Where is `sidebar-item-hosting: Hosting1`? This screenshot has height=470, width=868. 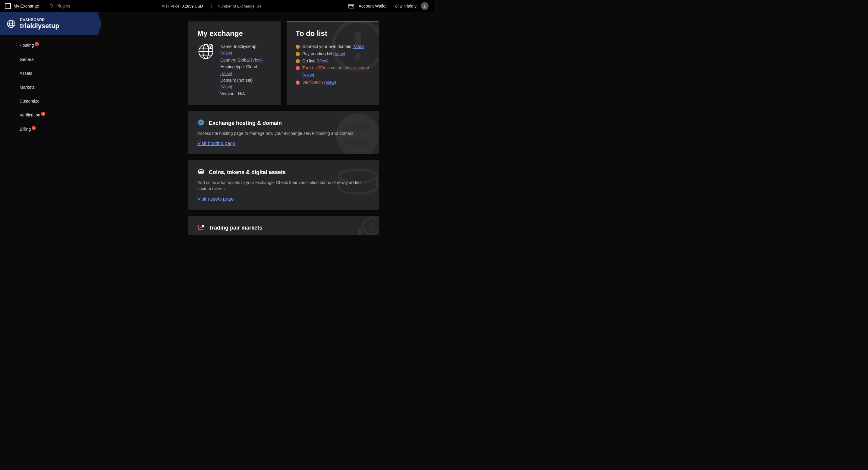 sidebar-item-hosting: Hosting1 is located at coordinates (49, 46).